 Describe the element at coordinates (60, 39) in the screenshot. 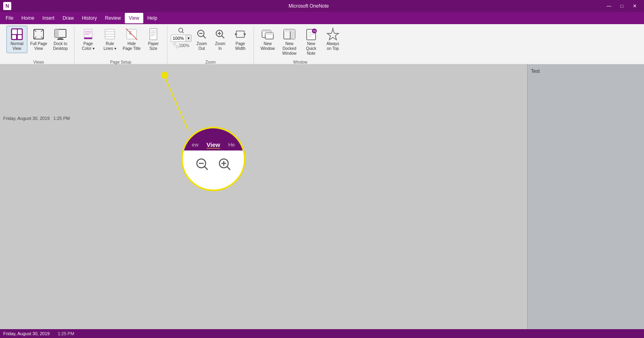

I see `dock-to-desktop-button: Dock toDesktop` at that location.